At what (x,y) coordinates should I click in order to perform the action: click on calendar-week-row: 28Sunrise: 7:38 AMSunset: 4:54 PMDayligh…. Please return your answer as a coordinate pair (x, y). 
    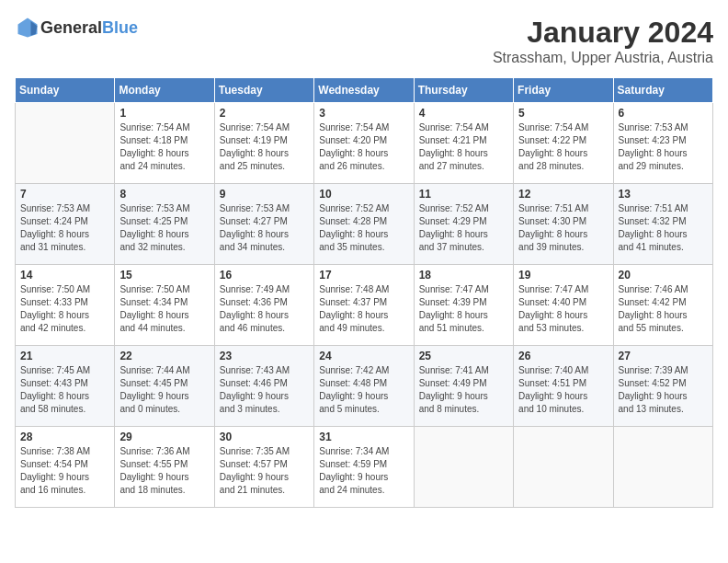
    Looking at the image, I should click on (364, 467).